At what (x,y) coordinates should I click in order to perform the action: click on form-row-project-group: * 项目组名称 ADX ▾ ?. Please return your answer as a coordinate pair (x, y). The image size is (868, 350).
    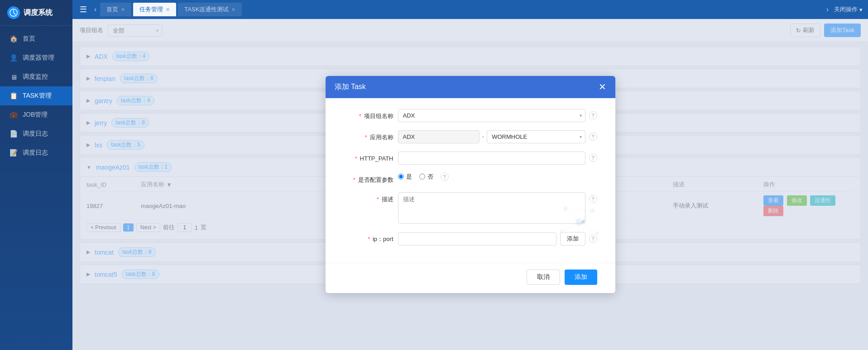
    Looking at the image, I should click on (470, 116).